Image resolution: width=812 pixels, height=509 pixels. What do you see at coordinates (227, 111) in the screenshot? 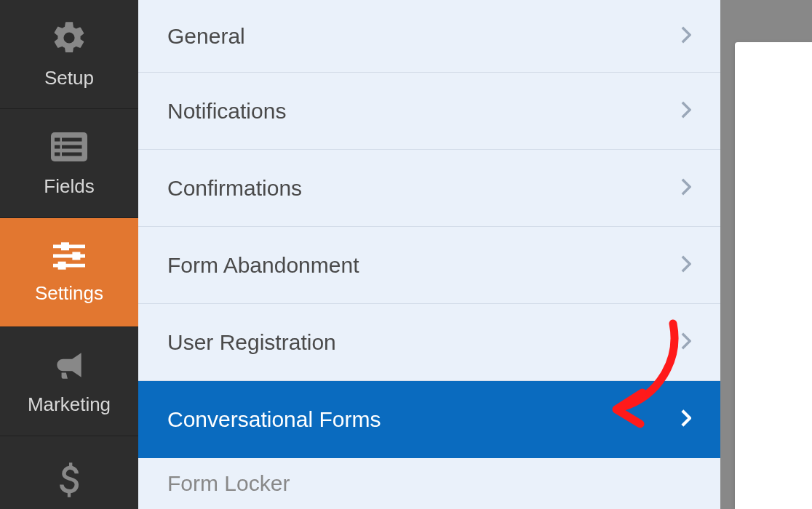
I see `settings-row-label: Notifications` at bounding box center [227, 111].